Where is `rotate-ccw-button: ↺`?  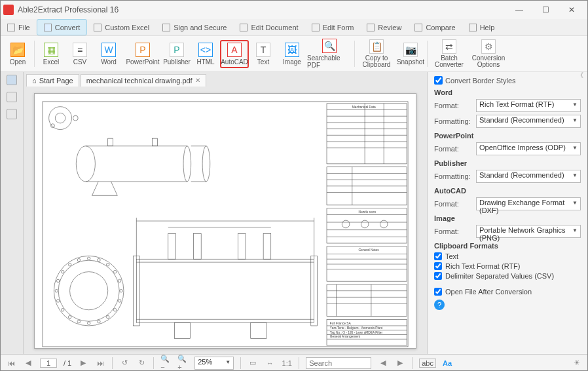
rotate-ccw-button: ↺ is located at coordinates (124, 363).